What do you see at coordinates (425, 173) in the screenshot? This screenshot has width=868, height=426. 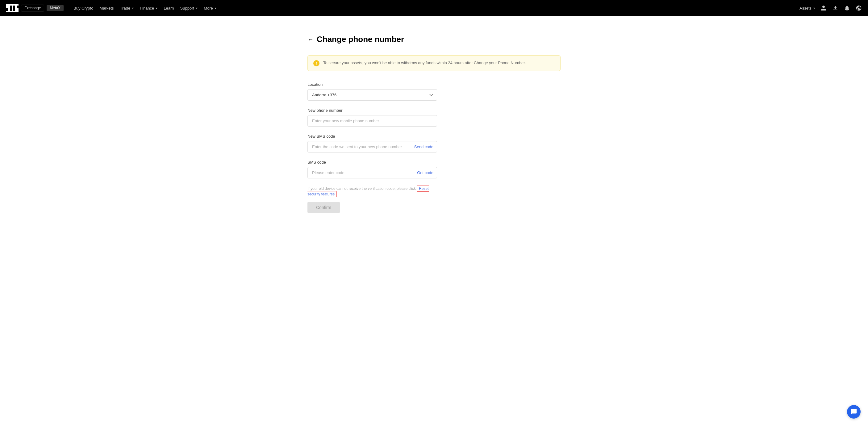 I see `get-code-button: Get code` at bounding box center [425, 173].